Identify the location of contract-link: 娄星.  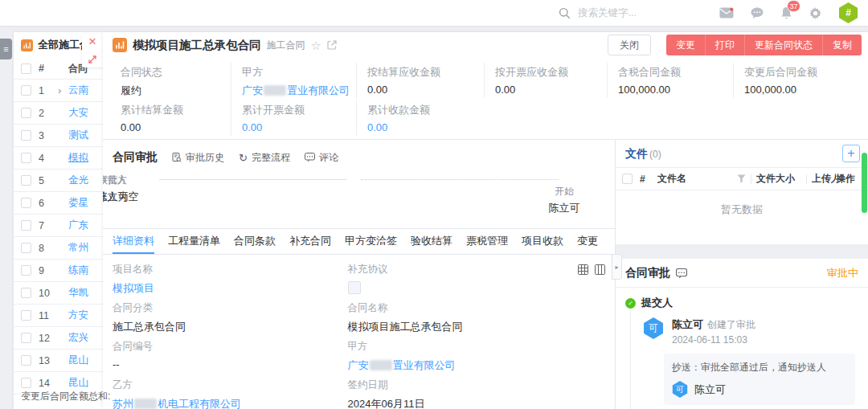
(85, 202).